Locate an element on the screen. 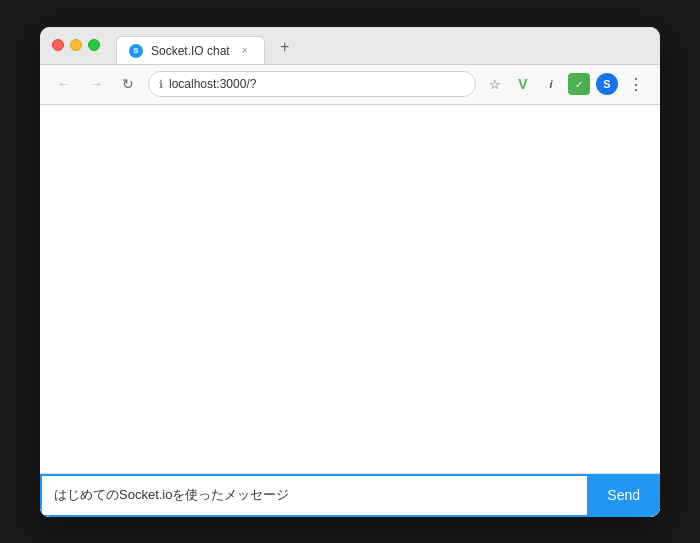 Image resolution: width=700 pixels, height=543 pixels. url-bar: ℹ localhost:3000/? is located at coordinates (312, 84).